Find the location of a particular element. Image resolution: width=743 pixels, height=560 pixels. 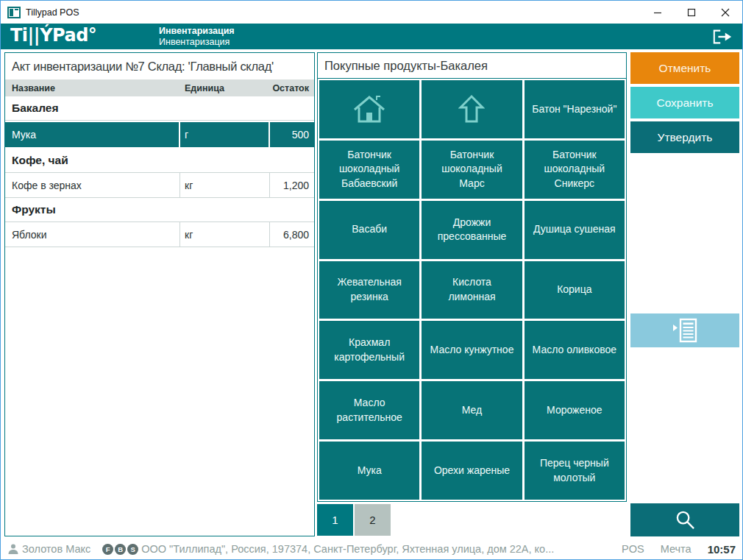

column-header-unit: Единица is located at coordinates (225, 88).